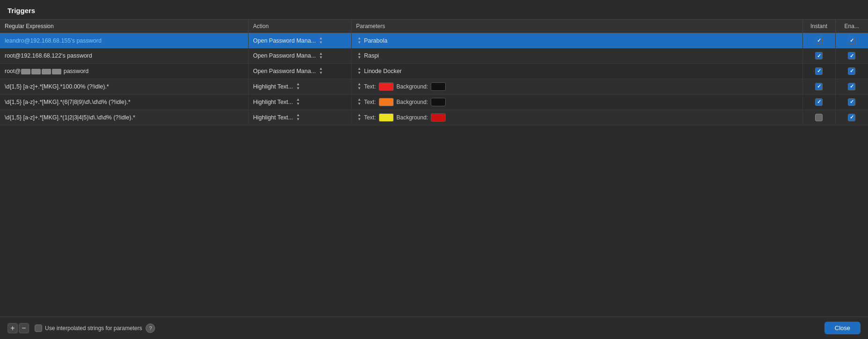 This screenshot has height=339, width=868. Describe the element at coordinates (24, 328) in the screenshot. I see `remove-button: −` at that location.